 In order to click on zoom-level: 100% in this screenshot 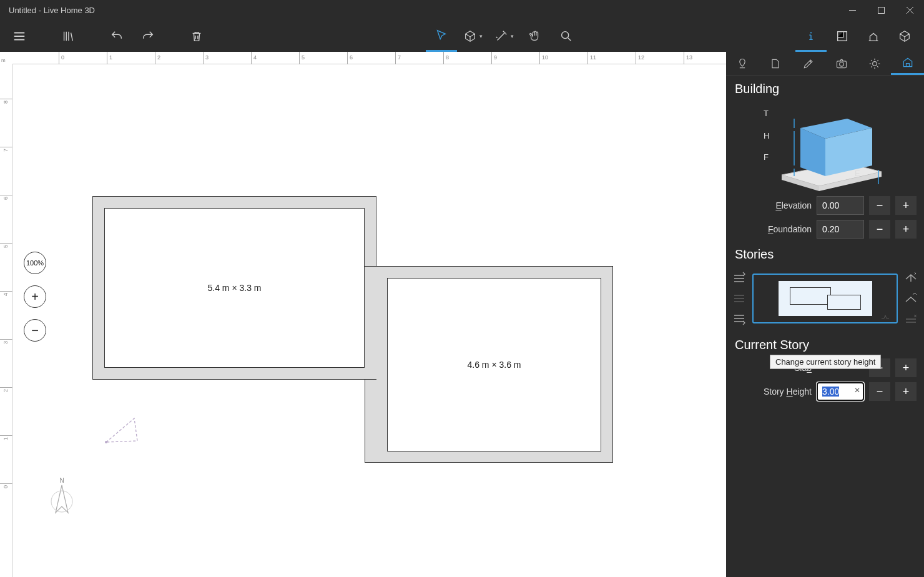, I will do `click(35, 263)`.